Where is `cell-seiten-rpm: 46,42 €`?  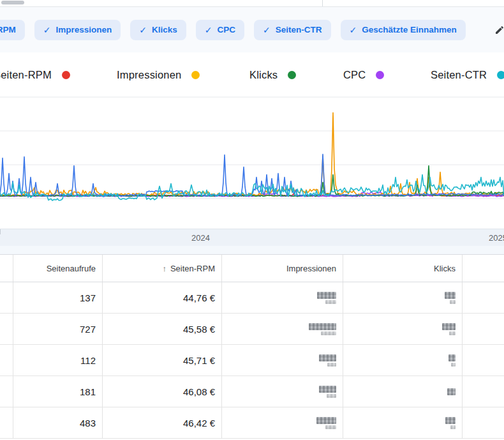 cell-seiten-rpm: 46,42 € is located at coordinates (162, 423).